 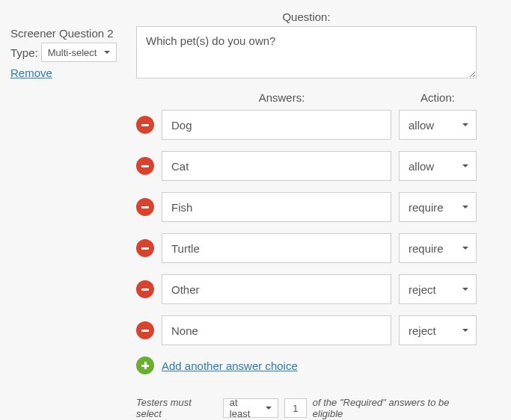 What do you see at coordinates (251, 408) in the screenshot?
I see `requirement-mode-select: at least` at bounding box center [251, 408].